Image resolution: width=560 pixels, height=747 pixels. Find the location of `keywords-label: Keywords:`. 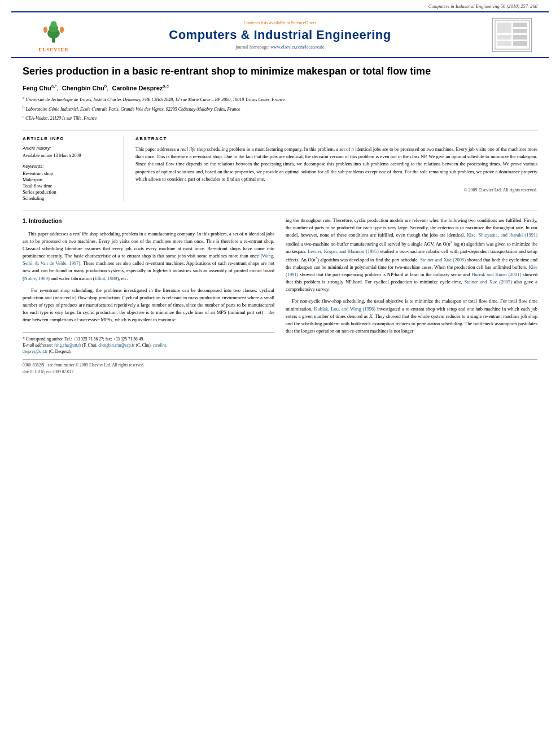

keywords-label: Keywords: is located at coordinates (69, 166).